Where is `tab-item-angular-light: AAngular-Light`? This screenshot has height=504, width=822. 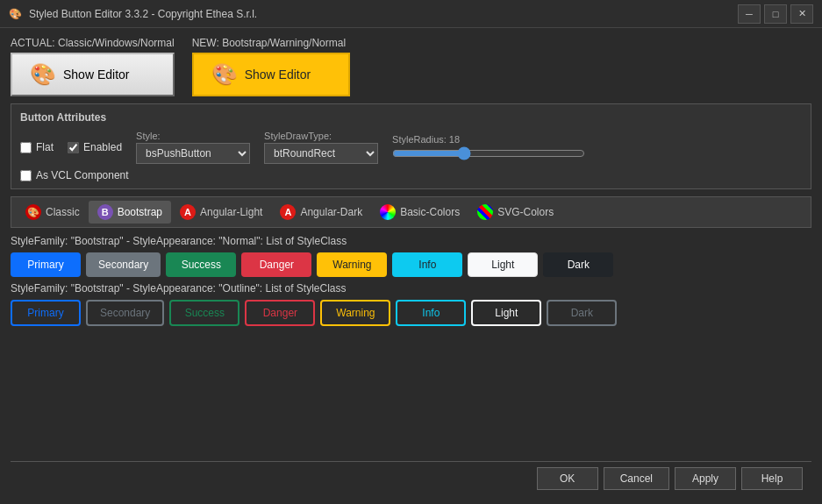
tab-item-angular-light: AAngular-Light is located at coordinates (221, 212).